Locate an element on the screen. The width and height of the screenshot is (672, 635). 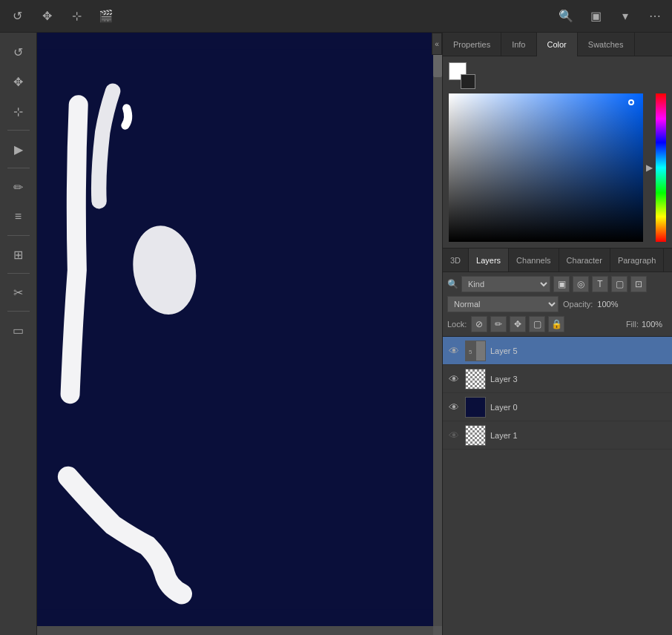
layer-item-layer1: 👁 Layer 1 is located at coordinates (558, 435).